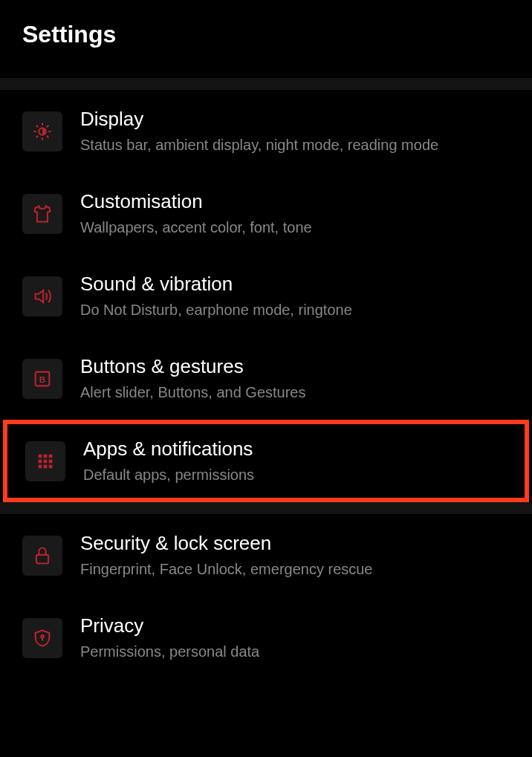 The height and width of the screenshot is (757, 532). Describe the element at coordinates (295, 475) in the screenshot. I see `item-subtitle: Default apps, permissions` at that location.